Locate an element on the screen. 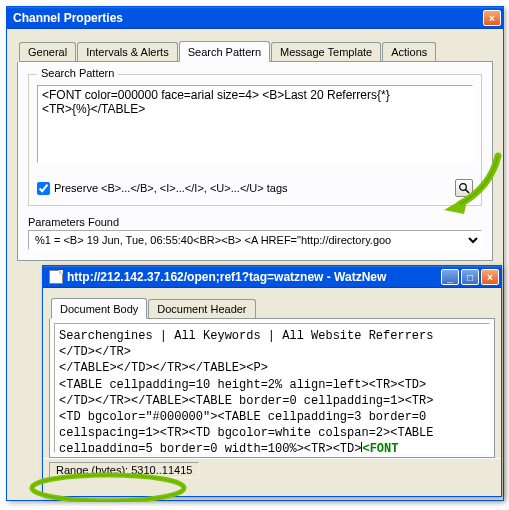 The image size is (509, 510). search-icon is located at coordinates (464, 188).